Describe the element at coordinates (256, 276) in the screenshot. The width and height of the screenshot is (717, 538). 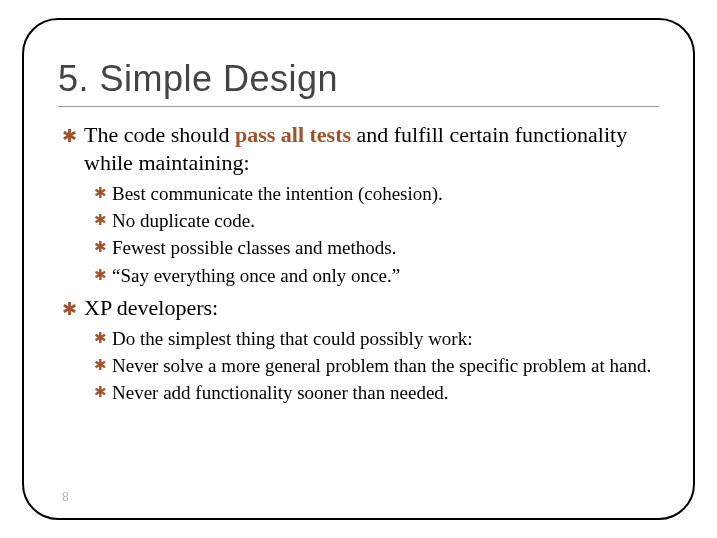
I see `list-item-text: “Say everything once and only once.”` at that location.